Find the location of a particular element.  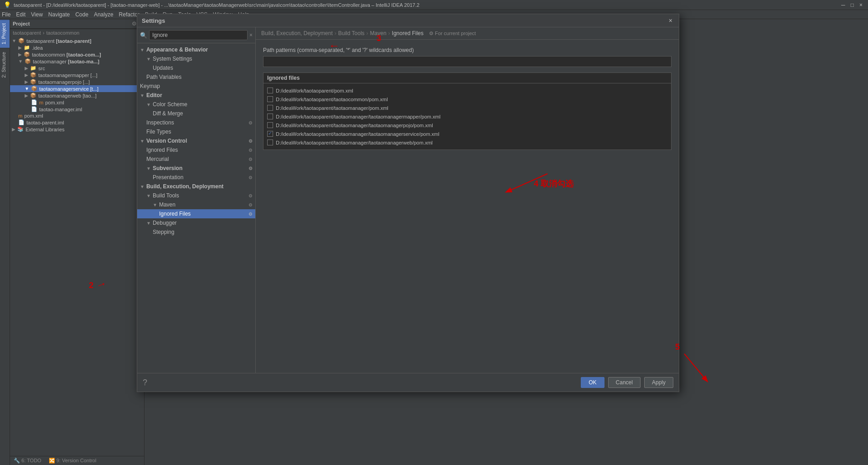

dialog-close-button: × is located at coordinates (671, 22).